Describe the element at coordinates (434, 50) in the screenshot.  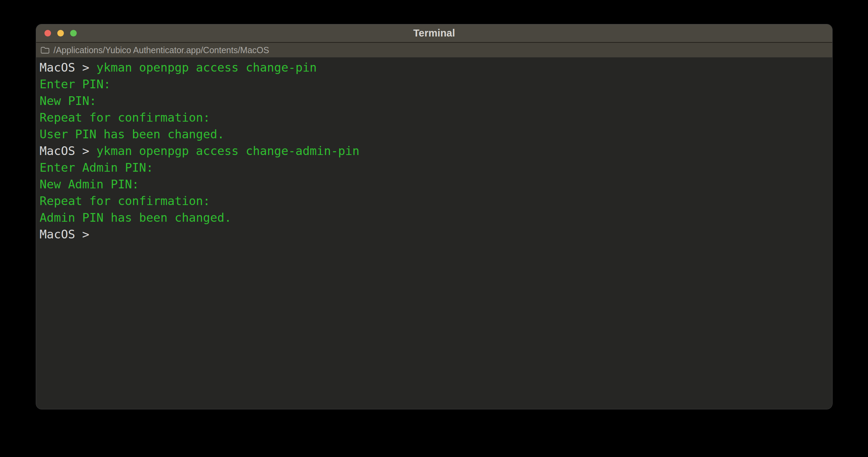
I see `path-bar: /Applications/Yubico Authenticator.app/C…` at that location.